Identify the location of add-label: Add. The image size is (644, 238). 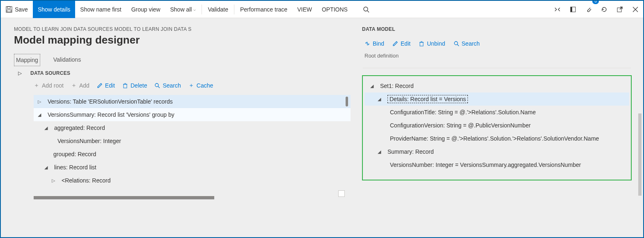
(85, 85).